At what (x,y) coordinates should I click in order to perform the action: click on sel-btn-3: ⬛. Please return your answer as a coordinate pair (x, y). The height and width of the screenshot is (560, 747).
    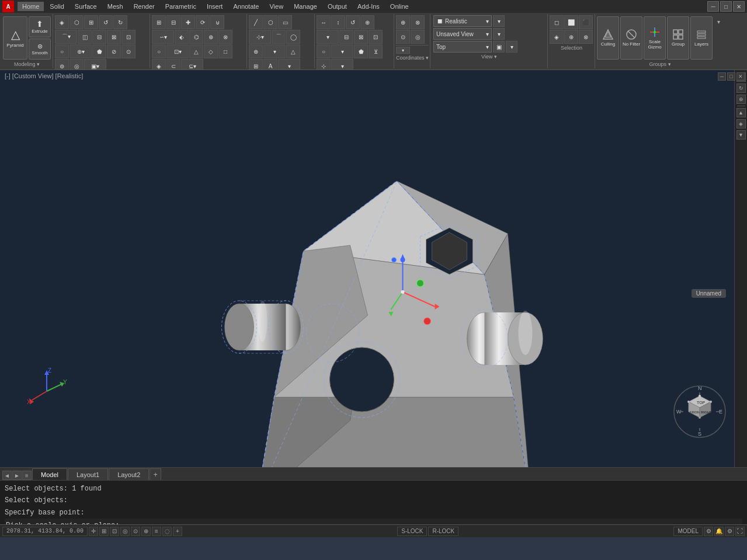
    Looking at the image, I should click on (586, 22).